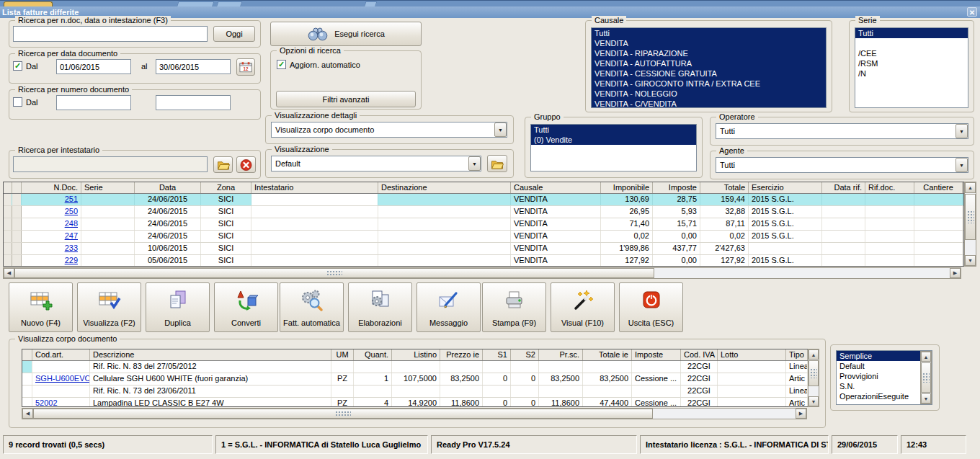  I want to click on list-item: VENDITA - RIPARAZIONE, so click(709, 53).